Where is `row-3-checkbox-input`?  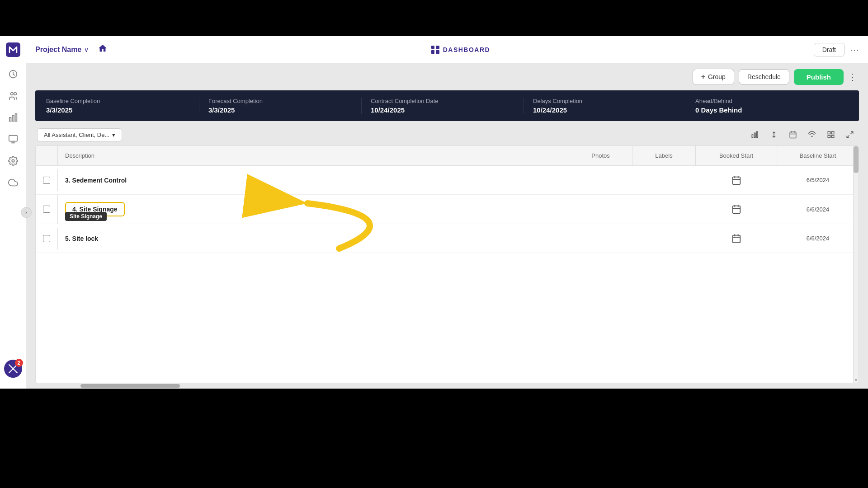
row-3-checkbox-input is located at coordinates (47, 180).